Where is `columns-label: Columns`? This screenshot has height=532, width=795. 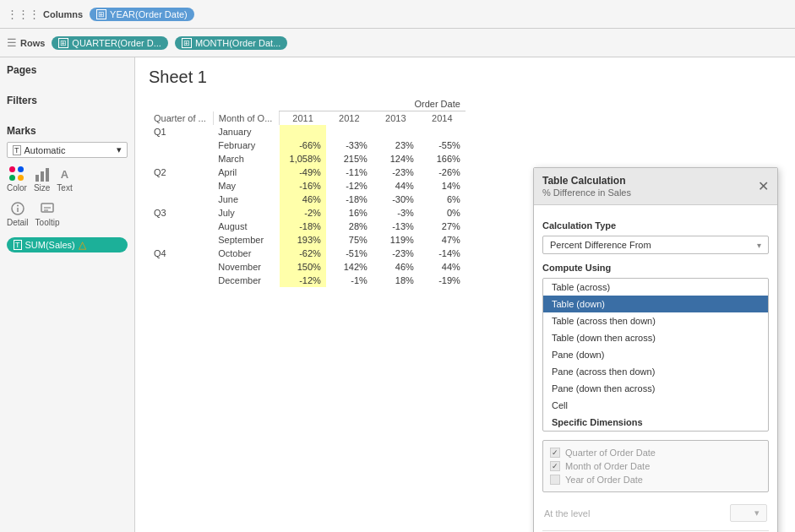
columns-label: Columns is located at coordinates (63, 14).